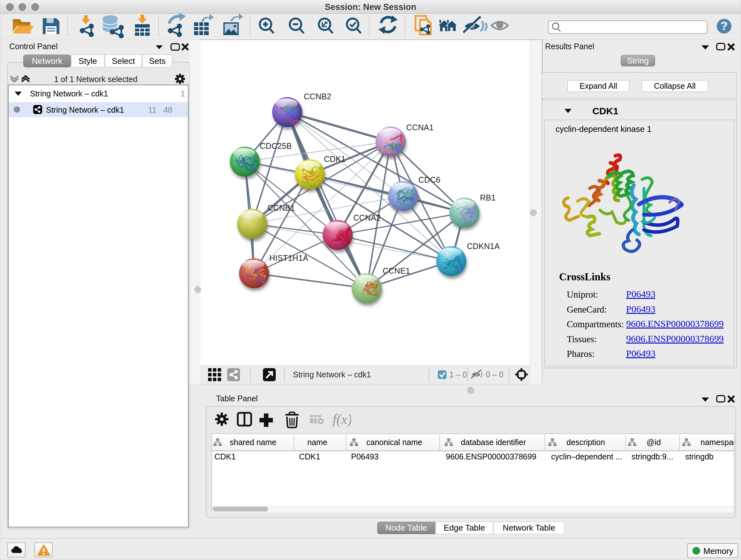 The image size is (741, 560). Describe the element at coordinates (654, 442) in the screenshot. I see `svg-text: @id` at that location.